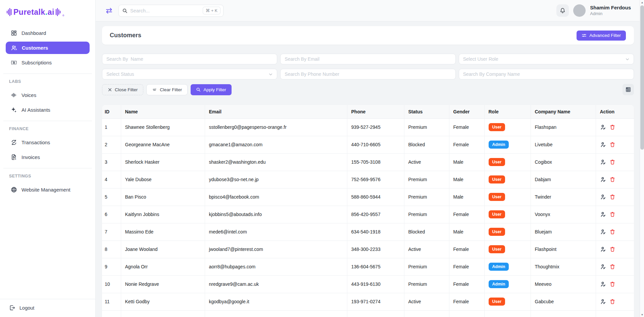  Describe the element at coordinates (165, 11) in the screenshot. I see `search-input` at that location.